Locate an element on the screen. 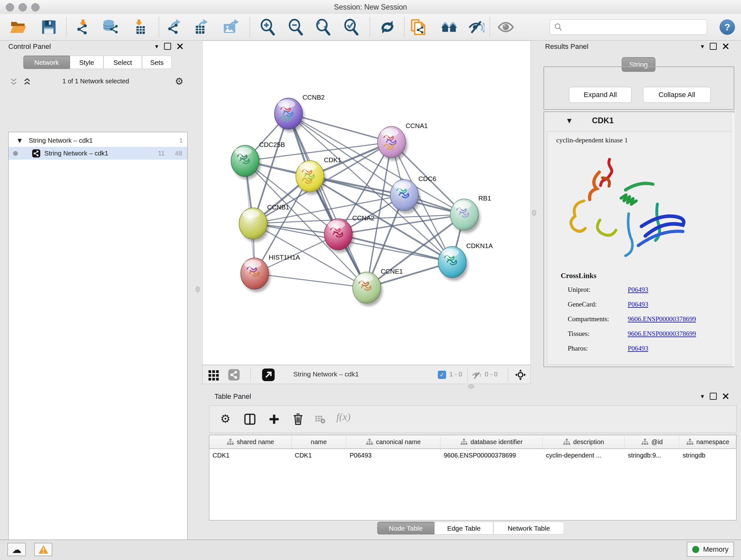 The image size is (741, 560). tab-edge-table: Edge Table is located at coordinates (464, 528).